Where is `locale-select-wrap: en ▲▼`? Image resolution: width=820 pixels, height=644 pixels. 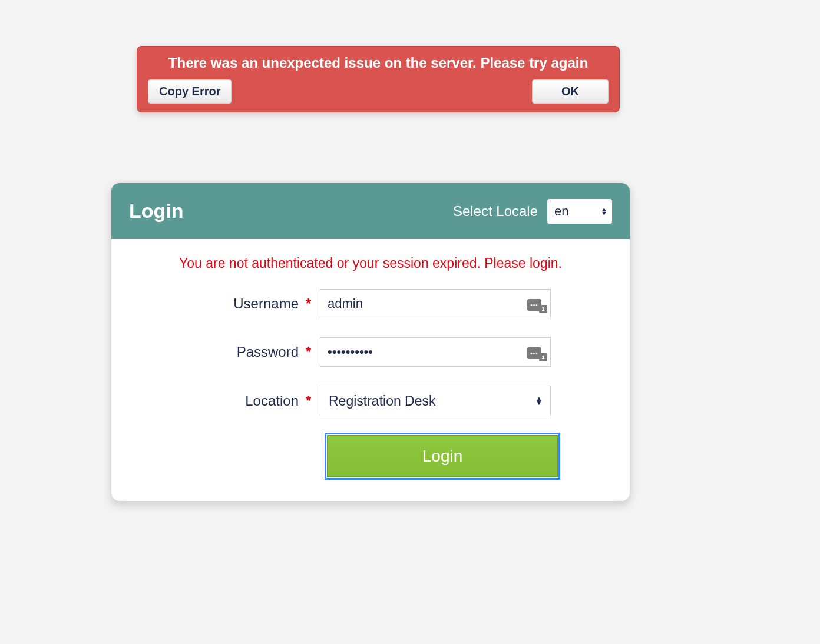 locale-select-wrap: en ▲▼ is located at coordinates (580, 211).